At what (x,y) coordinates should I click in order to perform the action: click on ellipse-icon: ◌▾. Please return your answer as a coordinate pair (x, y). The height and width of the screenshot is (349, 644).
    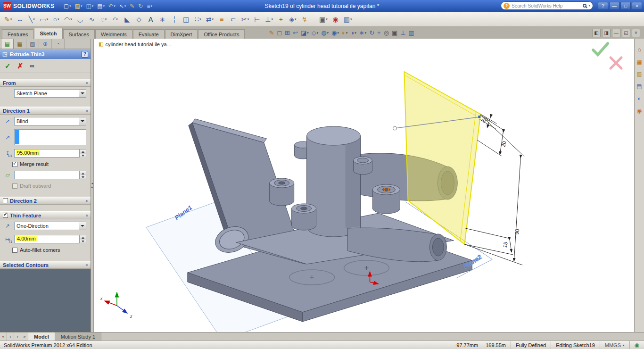
    Looking at the image, I should click on (104, 19).